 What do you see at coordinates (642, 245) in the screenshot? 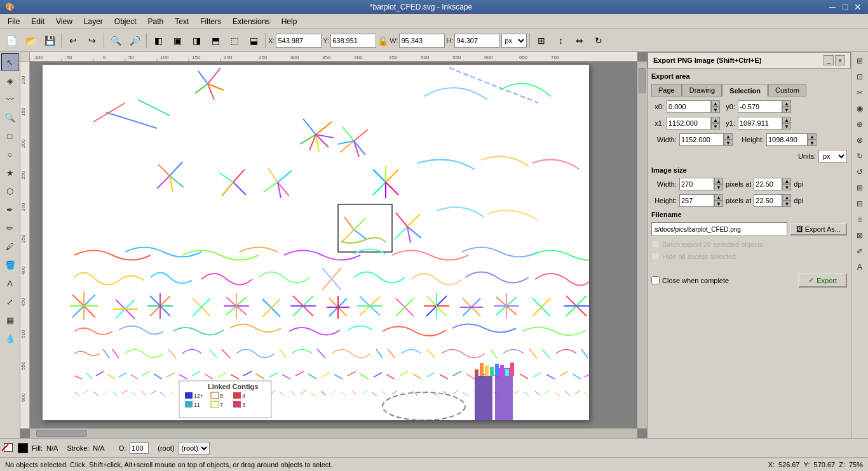
I see `vertical-scrollbar` at bounding box center [642, 245].